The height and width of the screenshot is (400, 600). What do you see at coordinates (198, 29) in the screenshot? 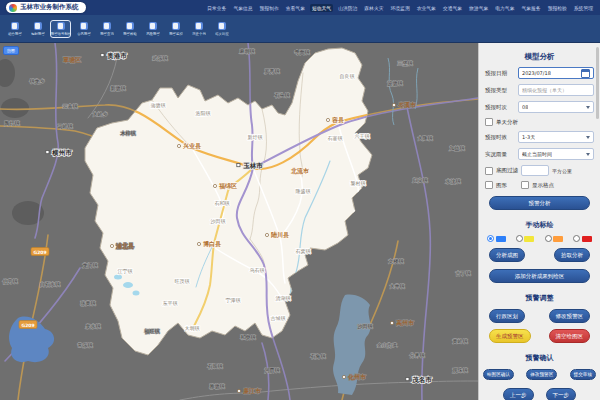
I see `tab-9: 历史个例` at bounding box center [198, 29].